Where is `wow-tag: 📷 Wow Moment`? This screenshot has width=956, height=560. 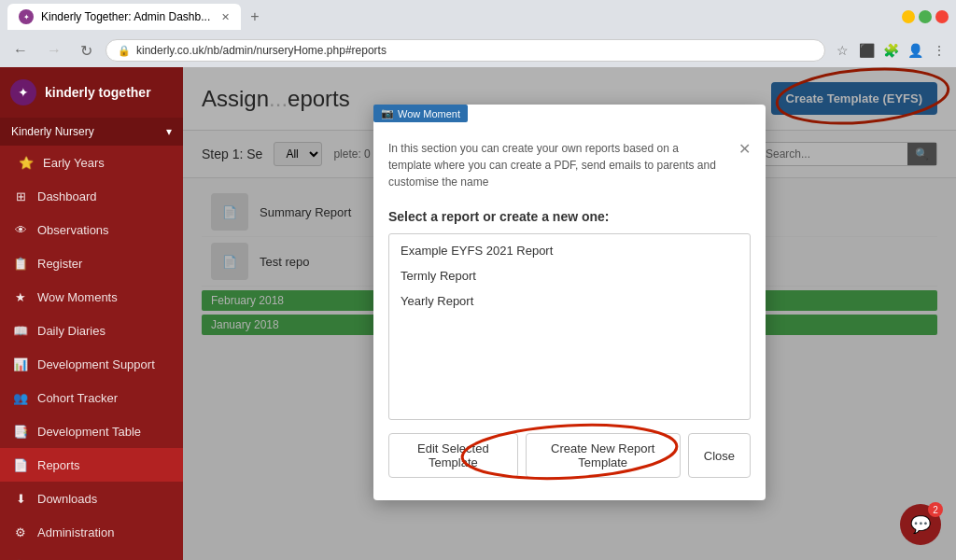 wow-tag: 📷 Wow Moment is located at coordinates (420, 114).